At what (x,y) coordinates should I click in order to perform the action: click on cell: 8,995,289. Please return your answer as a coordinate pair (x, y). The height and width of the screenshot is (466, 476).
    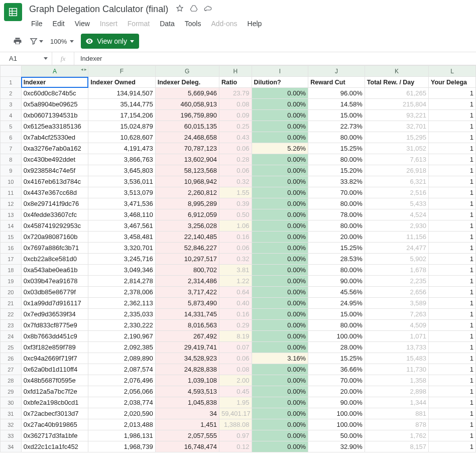
    Looking at the image, I should click on (187, 204).